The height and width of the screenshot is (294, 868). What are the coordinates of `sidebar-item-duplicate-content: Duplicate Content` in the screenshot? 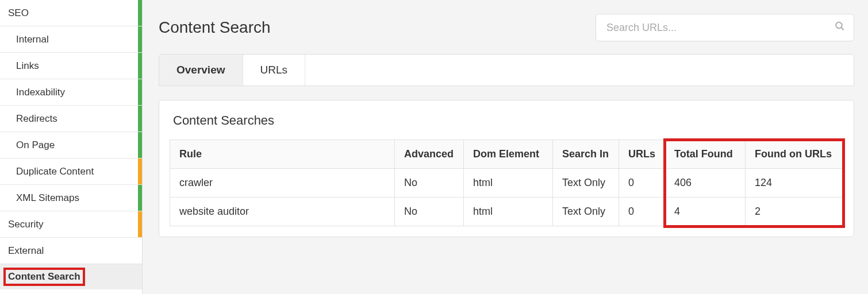 It's located at (71, 172).